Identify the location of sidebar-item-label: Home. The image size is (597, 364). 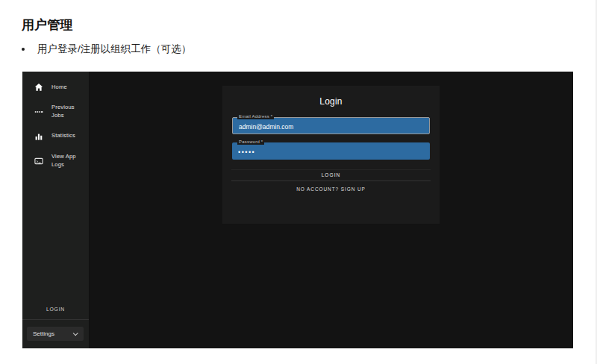
(60, 88).